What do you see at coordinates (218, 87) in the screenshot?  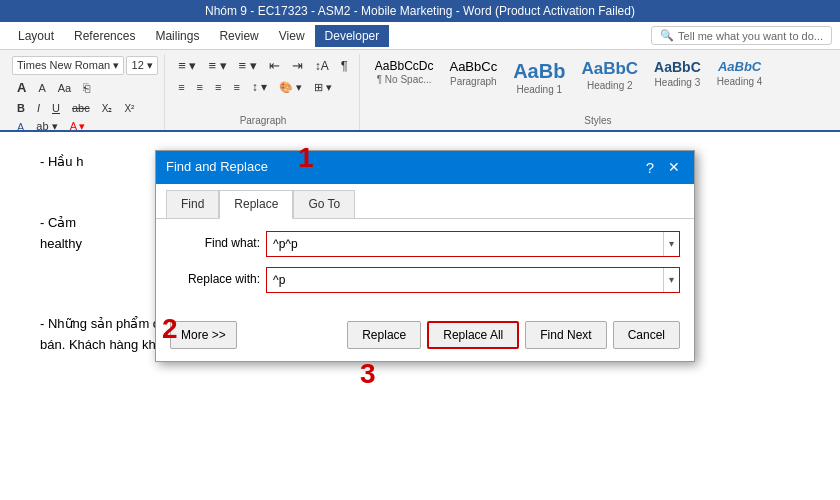 I see `align-right-btn: ≡` at bounding box center [218, 87].